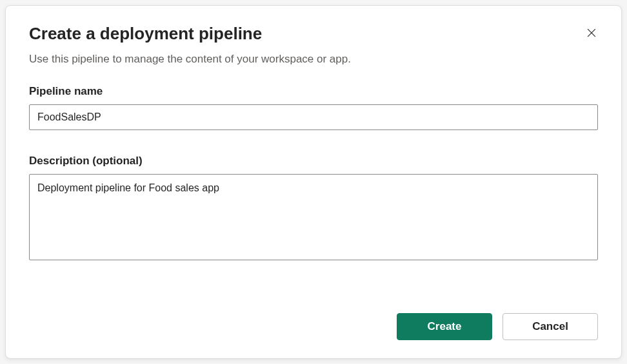 This screenshot has width=627, height=364. Describe the element at coordinates (314, 161) in the screenshot. I see `description-label: Description (optional)` at that location.